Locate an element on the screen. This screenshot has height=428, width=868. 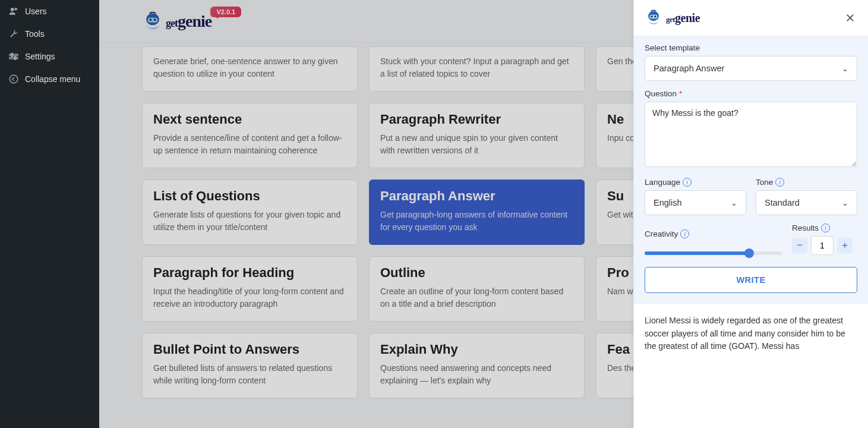
template-card-paragraph-for-heading: Paragraph for Heading Input the heading/… is located at coordinates (250, 289).